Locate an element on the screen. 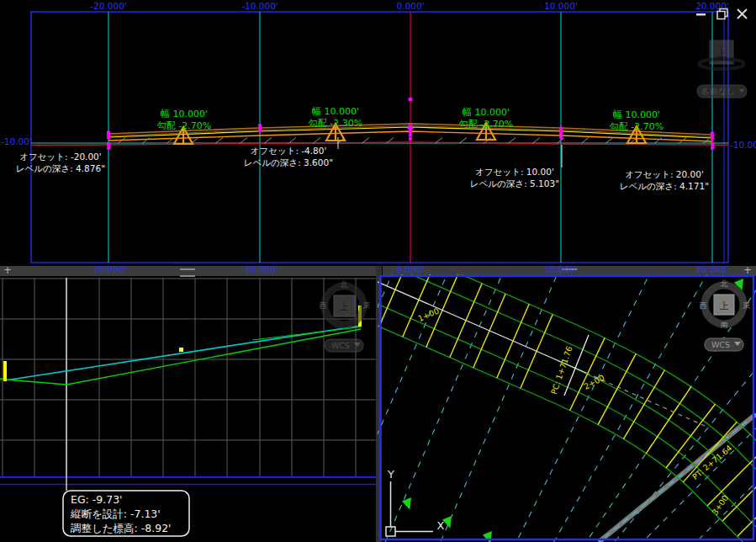 The image size is (756, 542). elevation-tooltip: EG: -9.73' 縦断を設計: -7.13' 調整した標高: -8.92' is located at coordinates (126, 513).